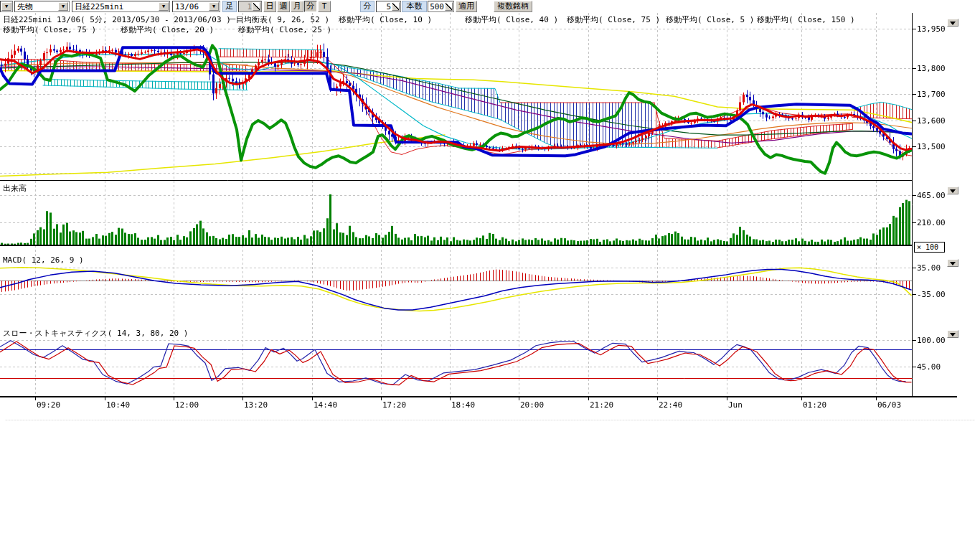 The image size is (980, 551). What do you see at coordinates (311, 6) in the screenshot?
I see `period-minute-button: 分` at bounding box center [311, 6].